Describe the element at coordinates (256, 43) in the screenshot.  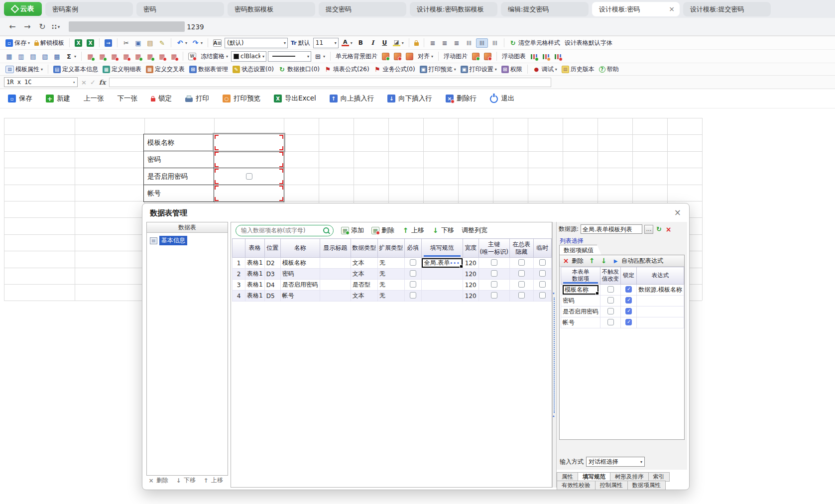
I see `font-family-combo: (默认)▾` at that location.